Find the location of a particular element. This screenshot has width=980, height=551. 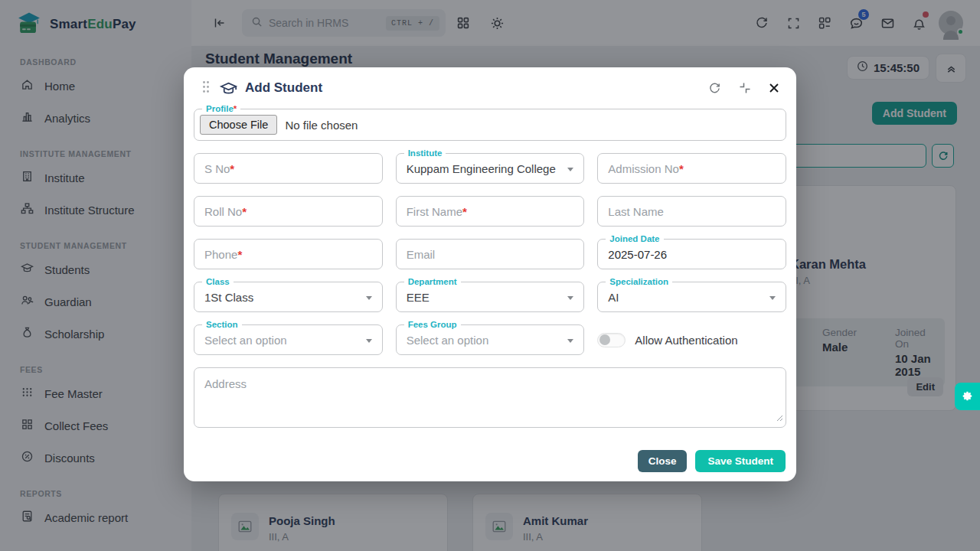

section-label: Section is located at coordinates (222, 324).